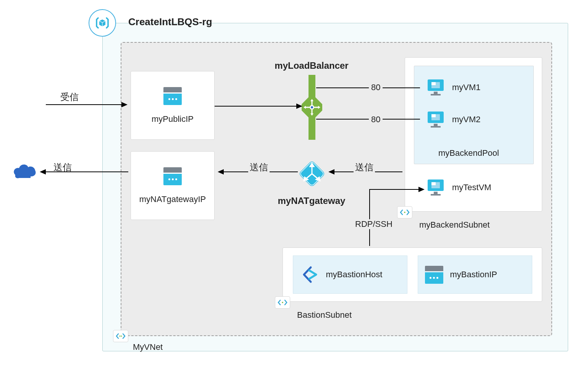 This screenshot has height=380, width=588. I want to click on nat-gateway-ip-box: myNATgatewayIP, so click(173, 186).